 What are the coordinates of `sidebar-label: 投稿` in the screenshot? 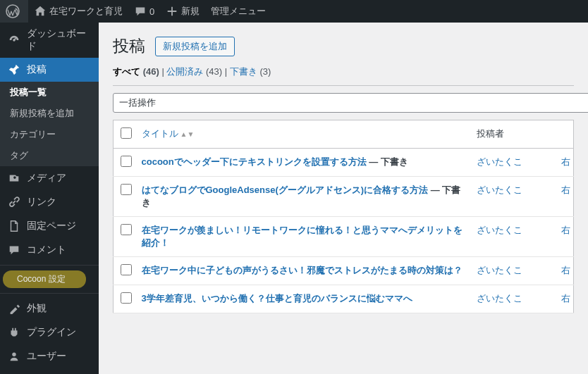 It's located at (37, 70).